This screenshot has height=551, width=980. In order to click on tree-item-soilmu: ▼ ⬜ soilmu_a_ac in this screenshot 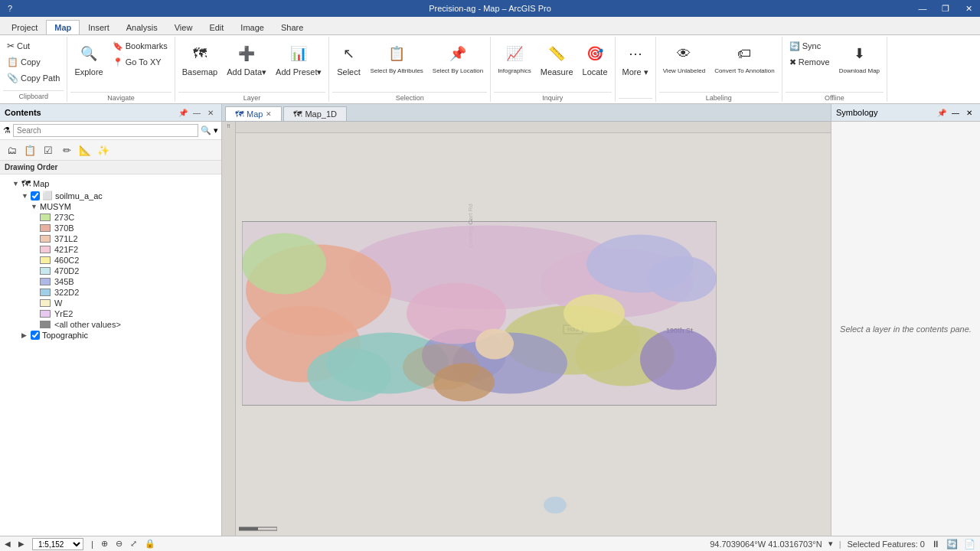, I will do `click(110, 196)`.